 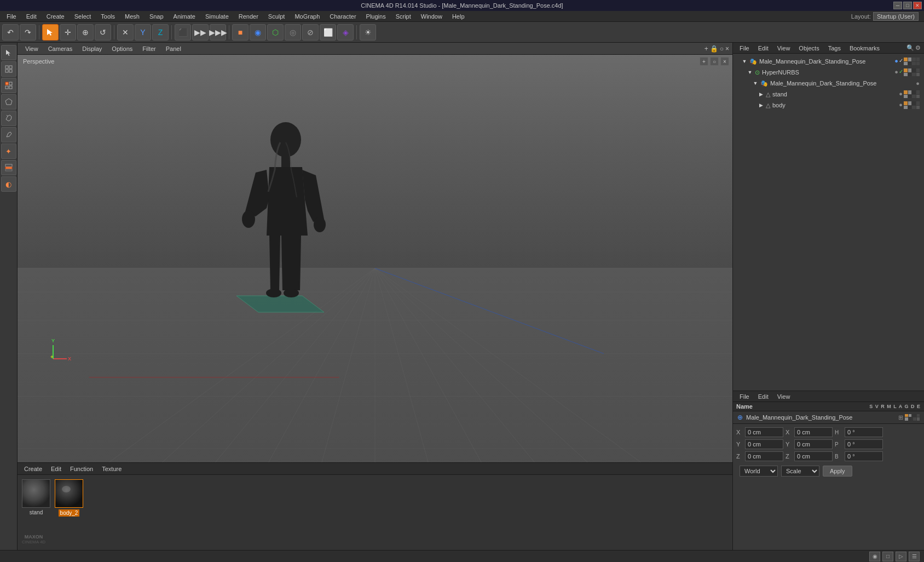 What do you see at coordinates (343, 16) in the screenshot?
I see `menu-character: Character` at bounding box center [343, 16].